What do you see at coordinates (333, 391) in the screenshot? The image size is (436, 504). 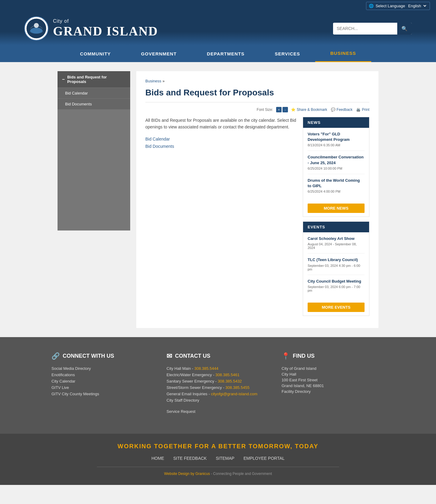 I see `facility-directory-link: Facility Directory` at bounding box center [333, 391].